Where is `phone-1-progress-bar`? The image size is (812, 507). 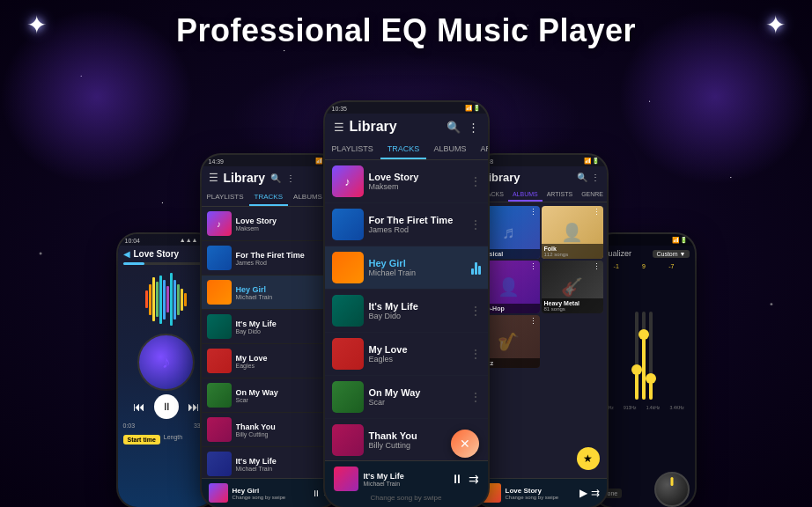 phone-1-progress-bar is located at coordinates (166, 264).